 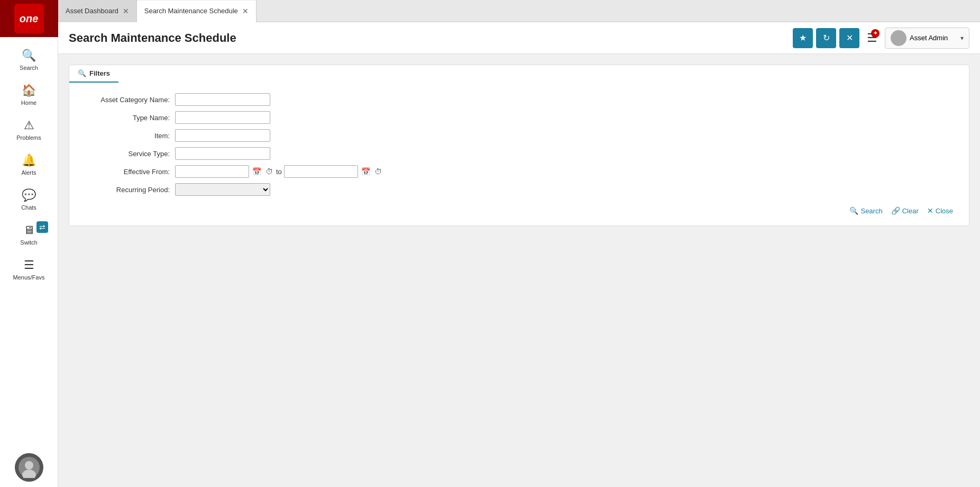 I want to click on calendar-from-icon: 📅, so click(x=257, y=172).